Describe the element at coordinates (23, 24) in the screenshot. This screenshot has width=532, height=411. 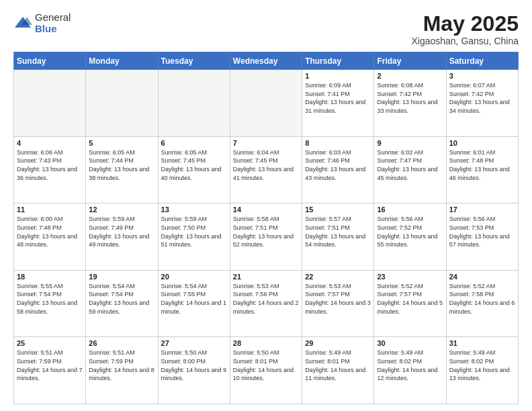
I see `logo-icon` at that location.